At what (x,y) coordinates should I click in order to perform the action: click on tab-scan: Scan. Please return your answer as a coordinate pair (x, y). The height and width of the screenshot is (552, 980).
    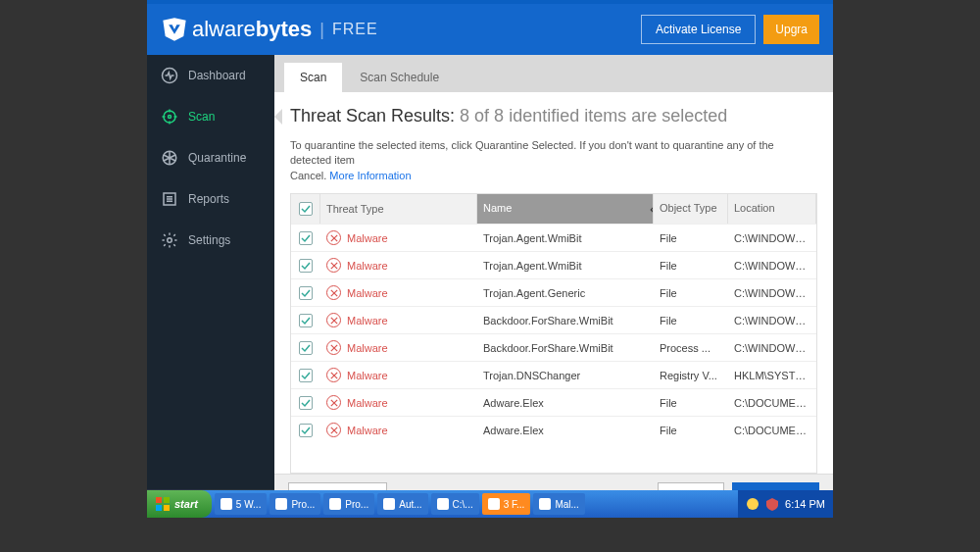
    Looking at the image, I should click on (314, 77).